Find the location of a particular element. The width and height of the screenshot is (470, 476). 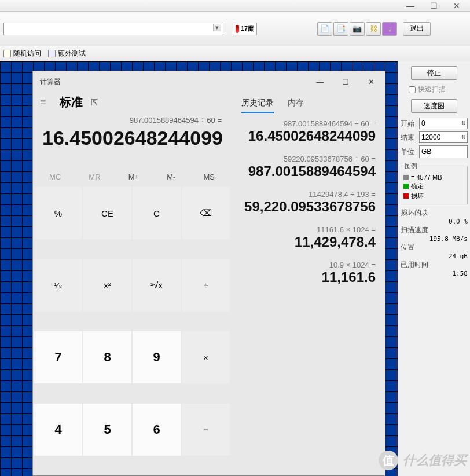

tab-memory: 内存 is located at coordinates (296, 105).